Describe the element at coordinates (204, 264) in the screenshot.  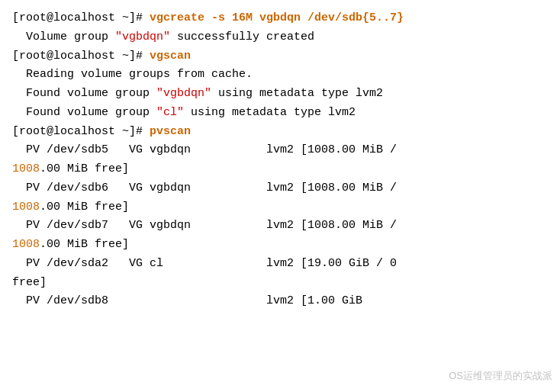
I see `output-text: PV /dev/sda2 VG cl lvm2 [19.00 GiB / 0` at that location.